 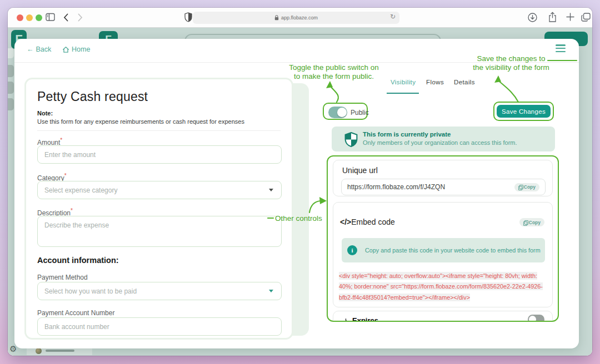 I want to click on back-link: ← Back, so click(x=39, y=49).